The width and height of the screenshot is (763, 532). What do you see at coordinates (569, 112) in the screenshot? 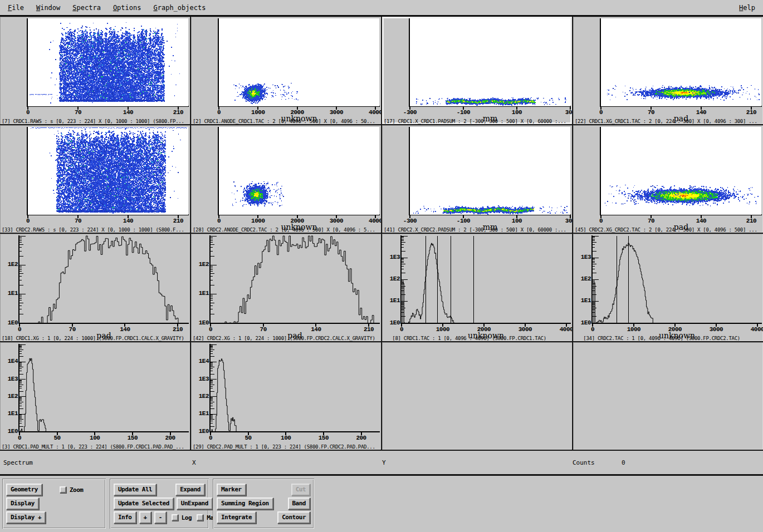
I see `x-tick-label: 300` at bounding box center [569, 112].